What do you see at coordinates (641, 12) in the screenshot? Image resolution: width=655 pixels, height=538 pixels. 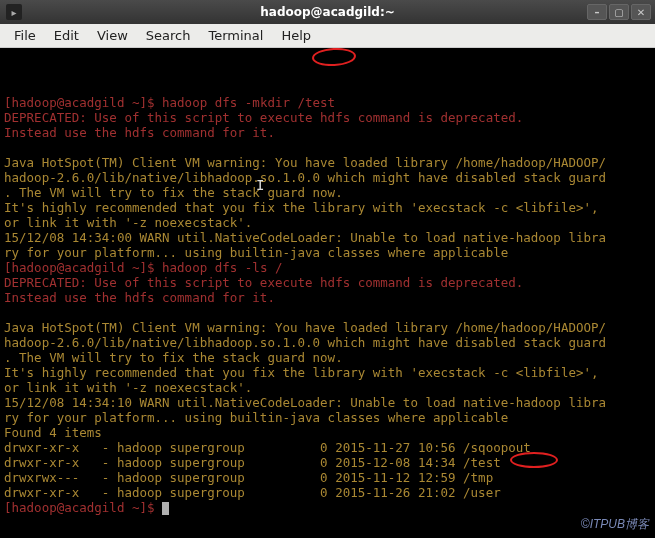 I see `close-button: ✕` at bounding box center [641, 12].